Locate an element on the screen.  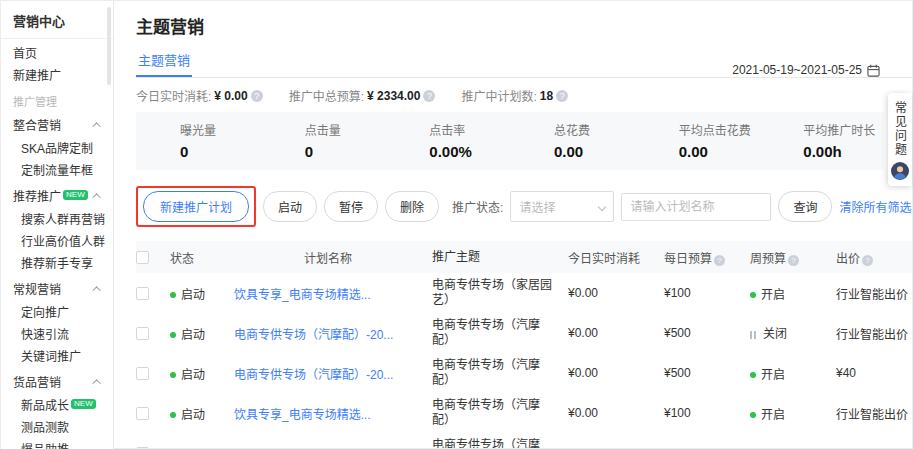
header-daily-budget-text: 每日预算 is located at coordinates (688, 259).